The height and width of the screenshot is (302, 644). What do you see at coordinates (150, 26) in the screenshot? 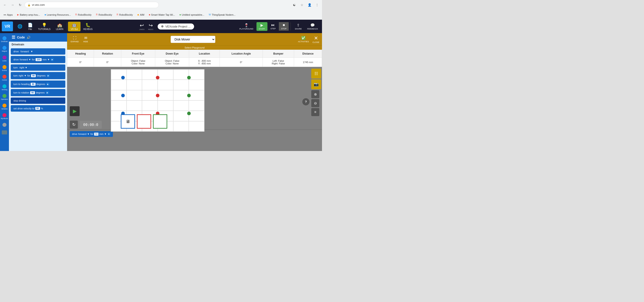
I see `redo-button: ↪ REDO` at bounding box center [150, 26].